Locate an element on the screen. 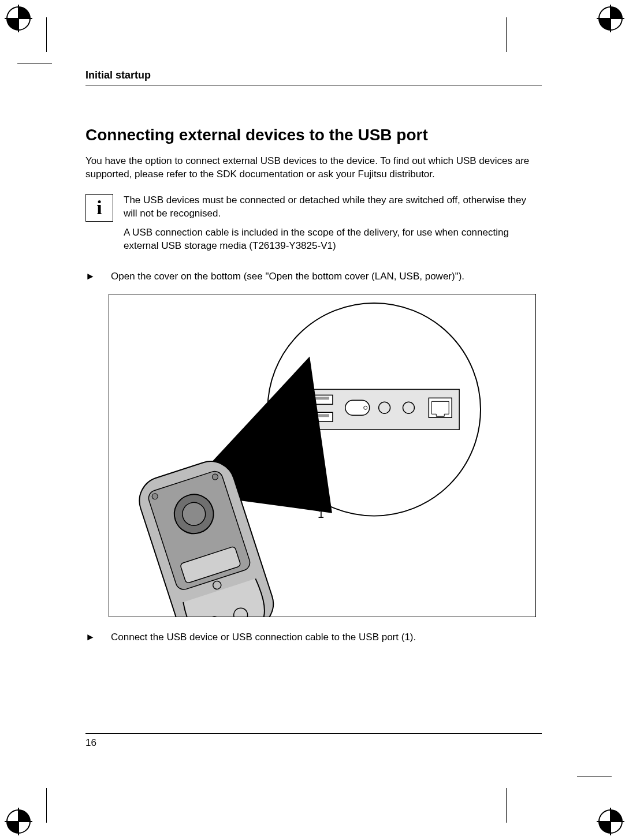 The image size is (629, 840). instruction-step: ► Open the cover on the bottom (see "Ope… is located at coordinates (314, 277).